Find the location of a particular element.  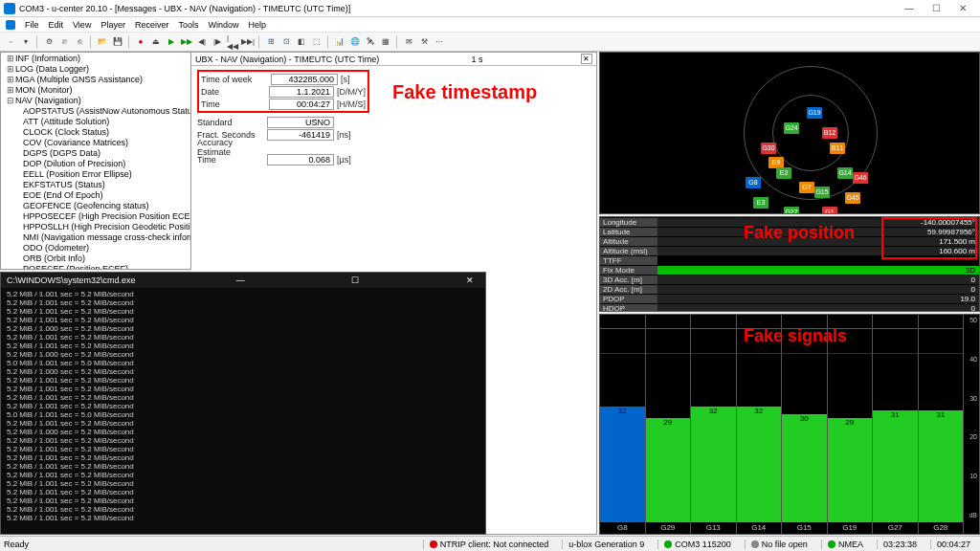

satellite-marker: G15 is located at coordinates (822, 192).